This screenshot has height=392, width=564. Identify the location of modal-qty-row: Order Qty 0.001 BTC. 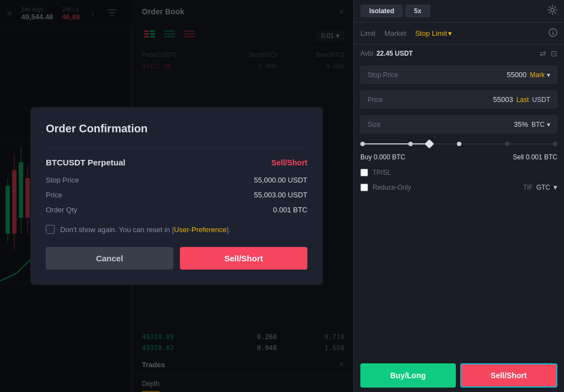
(177, 210).